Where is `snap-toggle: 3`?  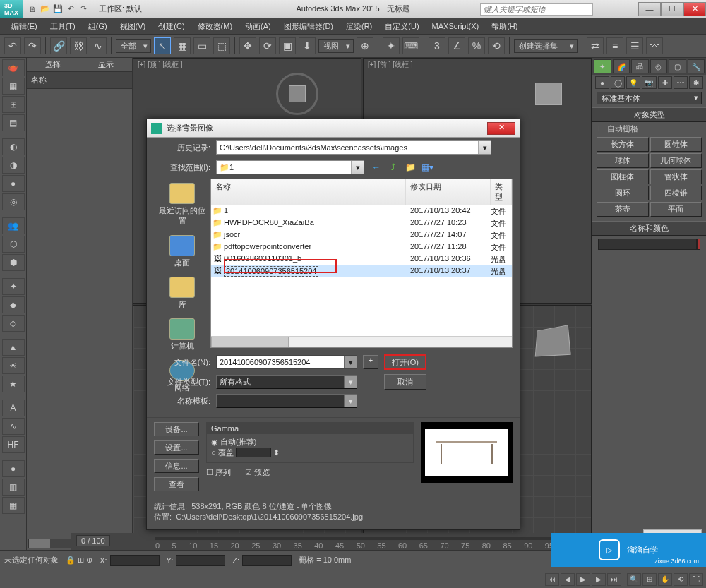 snap-toggle: 3 is located at coordinates (437, 46).